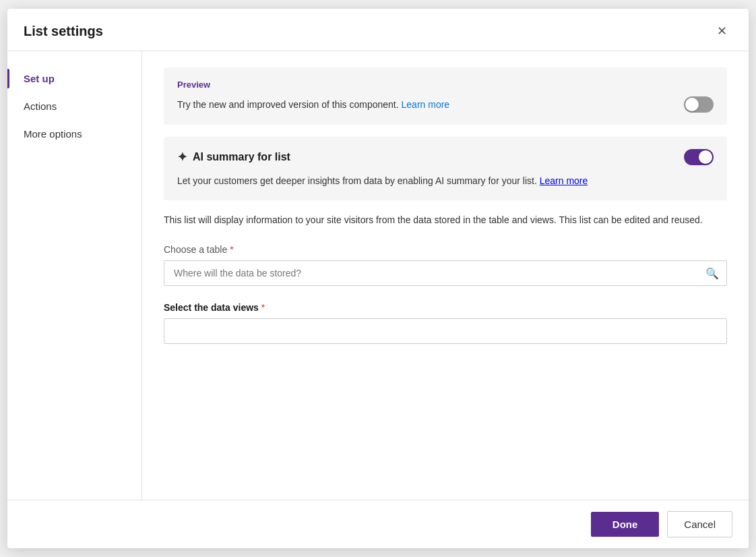 Image resolution: width=756 pixels, height=557 pixels. Describe the element at coordinates (699, 105) in the screenshot. I see `preview-toggle-slider` at that location.